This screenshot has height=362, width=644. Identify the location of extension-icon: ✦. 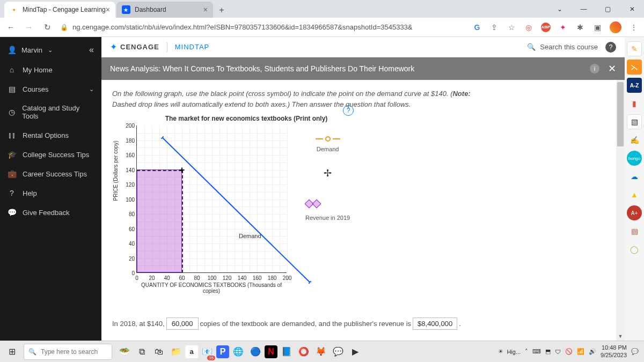
(563, 27).